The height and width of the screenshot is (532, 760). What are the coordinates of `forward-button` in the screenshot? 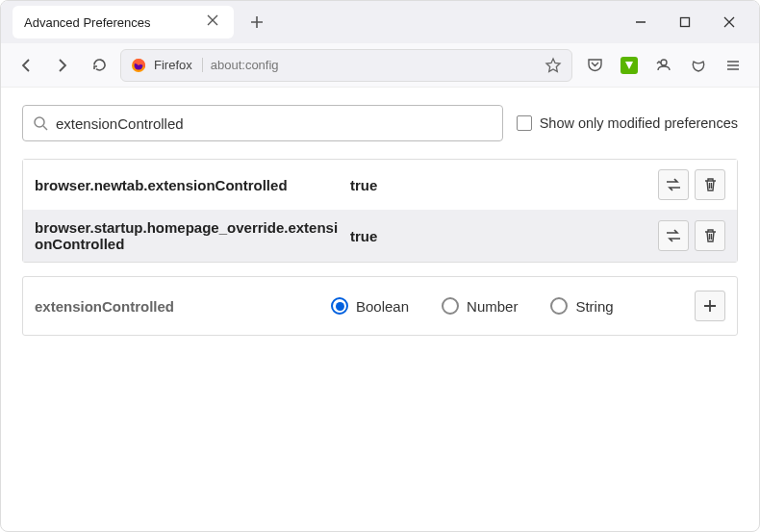 It's located at (63, 65).